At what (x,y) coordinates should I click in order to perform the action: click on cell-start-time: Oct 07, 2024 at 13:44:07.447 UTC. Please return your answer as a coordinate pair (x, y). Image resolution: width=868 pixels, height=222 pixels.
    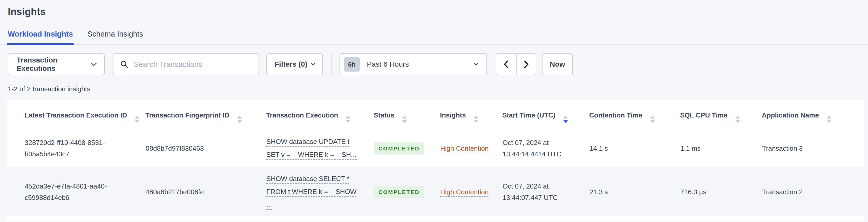
    Looking at the image, I should click on (546, 192).